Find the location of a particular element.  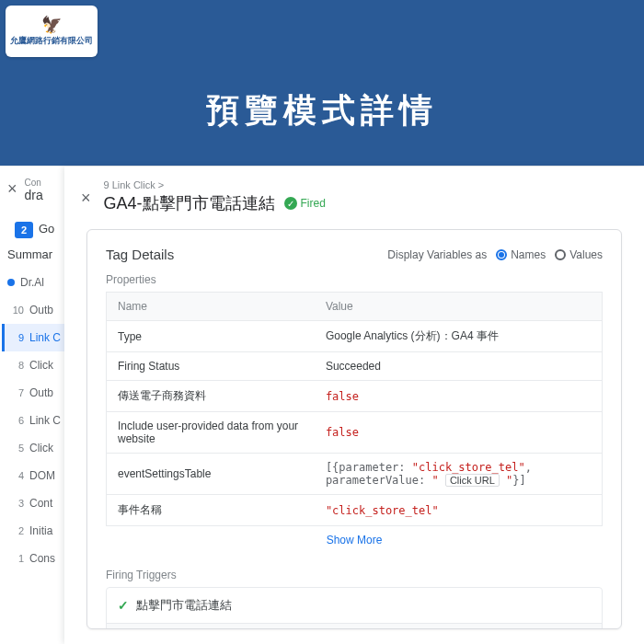

timeline-num: 7 is located at coordinates (16, 393).